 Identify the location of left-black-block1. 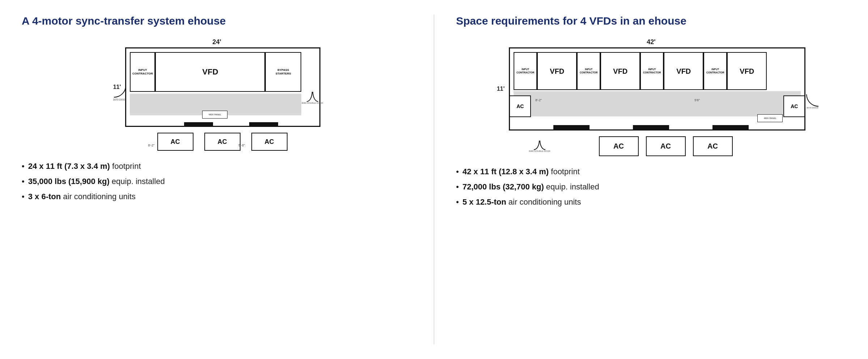
(199, 124).